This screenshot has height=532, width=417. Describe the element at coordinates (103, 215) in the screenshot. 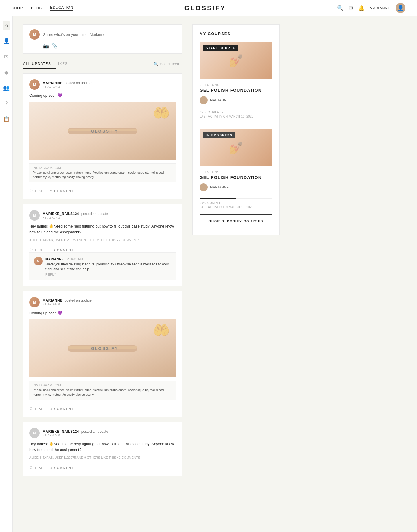

I see `post-header-2: M MARIEKE_NAILS124 posted an update 3 DA…` at that location.